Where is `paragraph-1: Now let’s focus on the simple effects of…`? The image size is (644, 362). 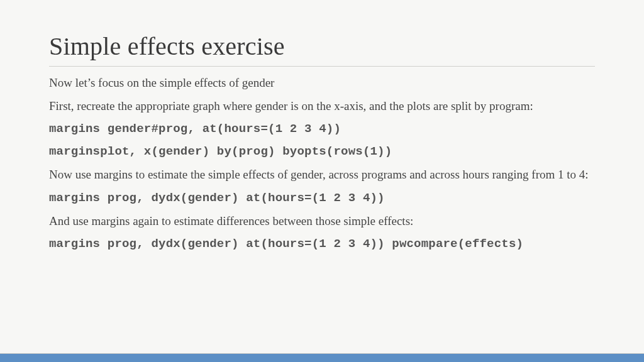
paragraph-1: Now let’s focus on the simple effects of… is located at coordinates (322, 83).